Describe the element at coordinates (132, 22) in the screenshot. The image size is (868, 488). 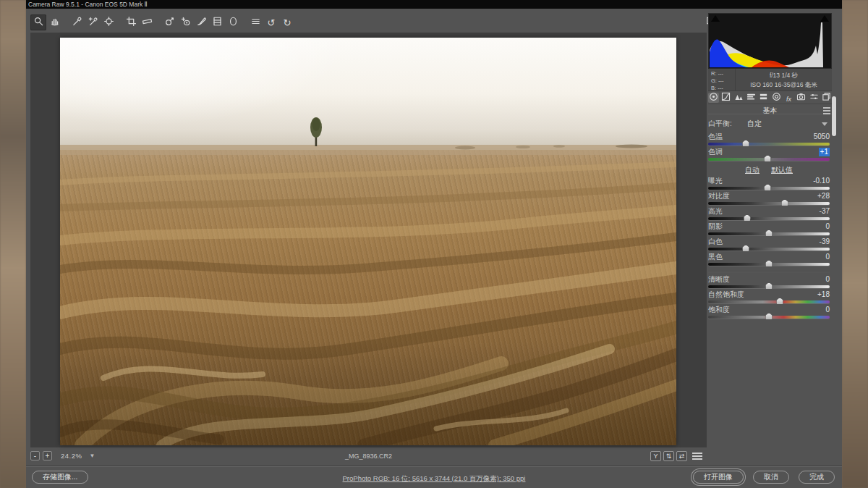
I see `crop-icon` at that location.